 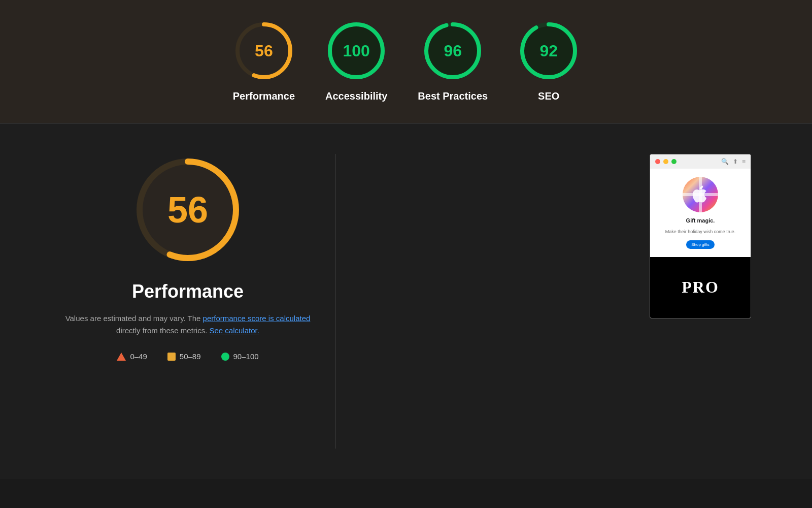 I want to click on score-seo: 92 SEO, so click(x=549, y=61).